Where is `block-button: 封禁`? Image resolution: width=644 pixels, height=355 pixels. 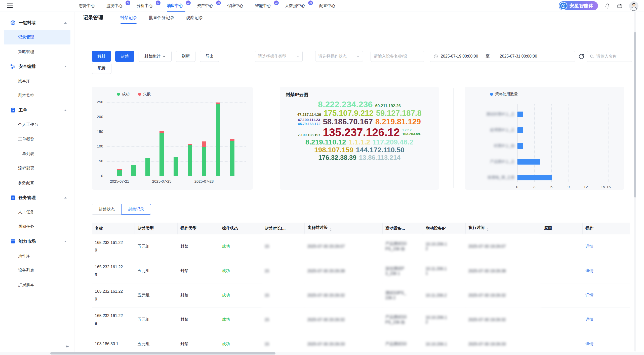 block-button: 封禁 is located at coordinates (125, 56).